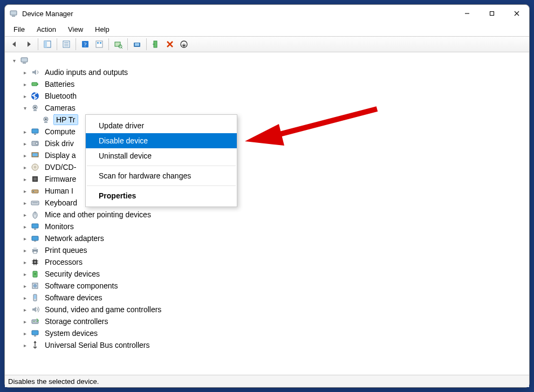 The image size is (534, 392). I want to click on action-button, so click(99, 44).